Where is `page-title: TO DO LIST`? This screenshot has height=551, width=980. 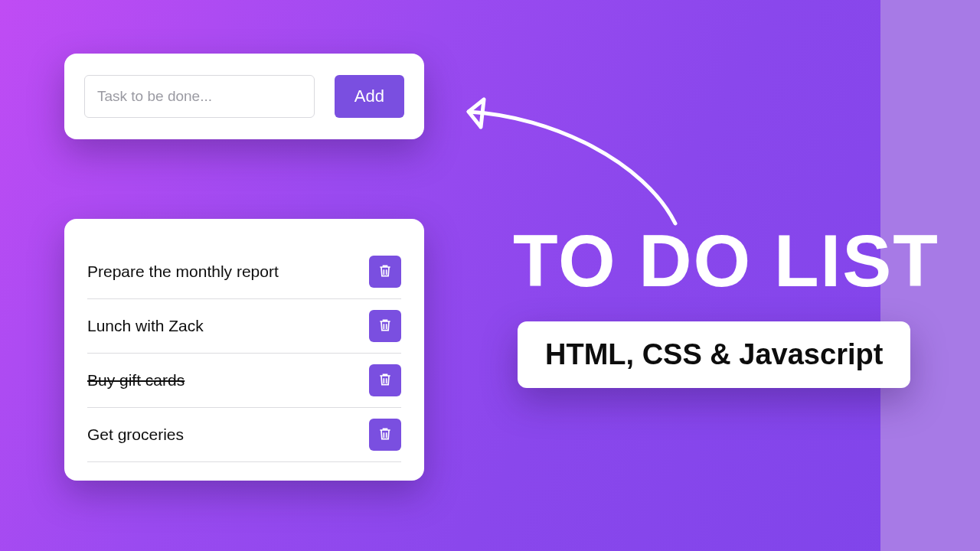
page-title: TO DO LIST is located at coordinates (726, 261).